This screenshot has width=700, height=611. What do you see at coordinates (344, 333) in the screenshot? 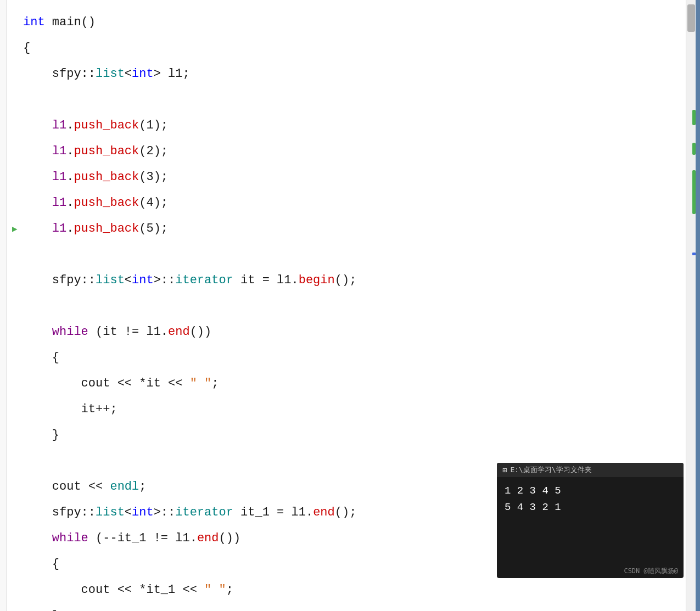
I see `code-line-13: while (it != l1.end())` at bounding box center [344, 333].